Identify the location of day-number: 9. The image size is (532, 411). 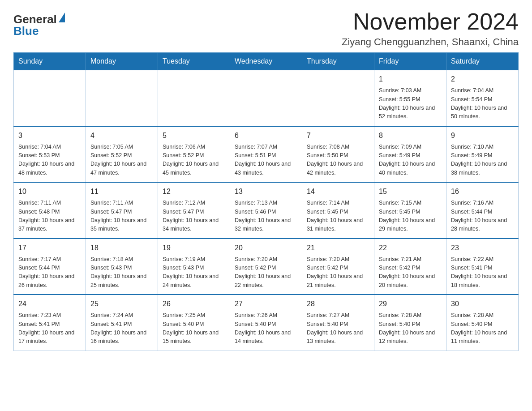
(482, 136).